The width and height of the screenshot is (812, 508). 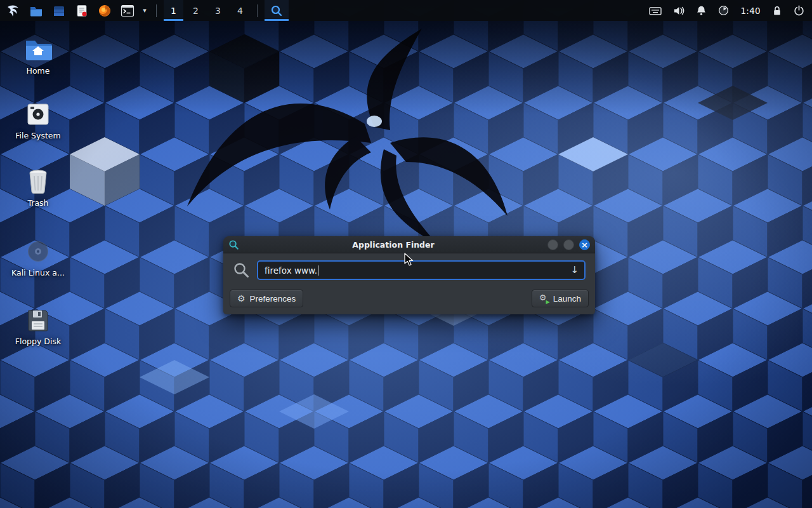 What do you see at coordinates (38, 121) in the screenshot?
I see `desktop-icon-file-system: File System` at bounding box center [38, 121].